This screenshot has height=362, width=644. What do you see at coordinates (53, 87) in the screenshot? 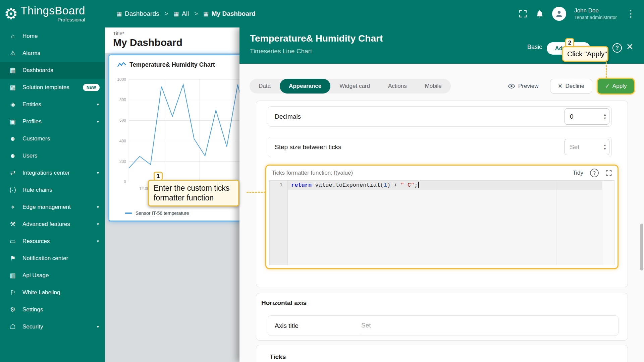
I see `sidebar-item-label: Solution templates` at bounding box center [53, 87].